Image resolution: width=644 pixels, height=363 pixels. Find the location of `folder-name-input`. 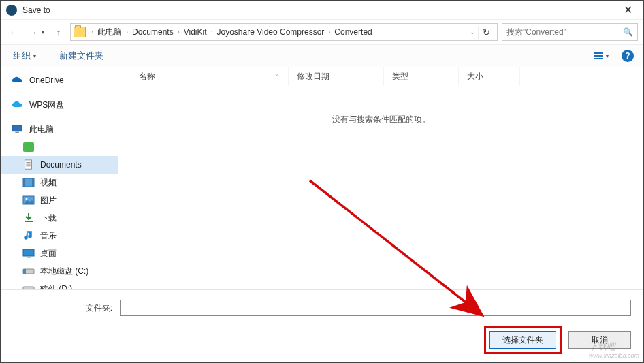

folder-name-input is located at coordinates (376, 308).